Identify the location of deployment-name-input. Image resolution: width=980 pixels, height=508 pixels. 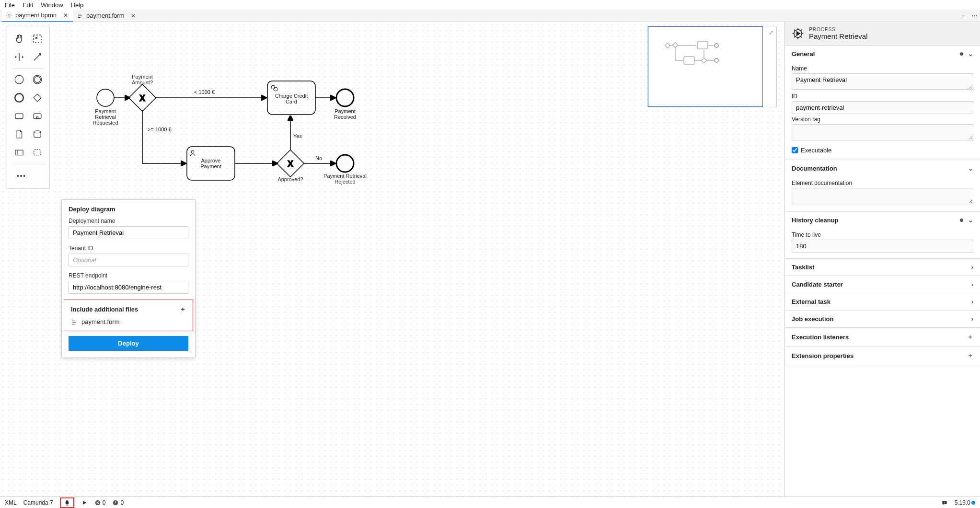
(128, 233).